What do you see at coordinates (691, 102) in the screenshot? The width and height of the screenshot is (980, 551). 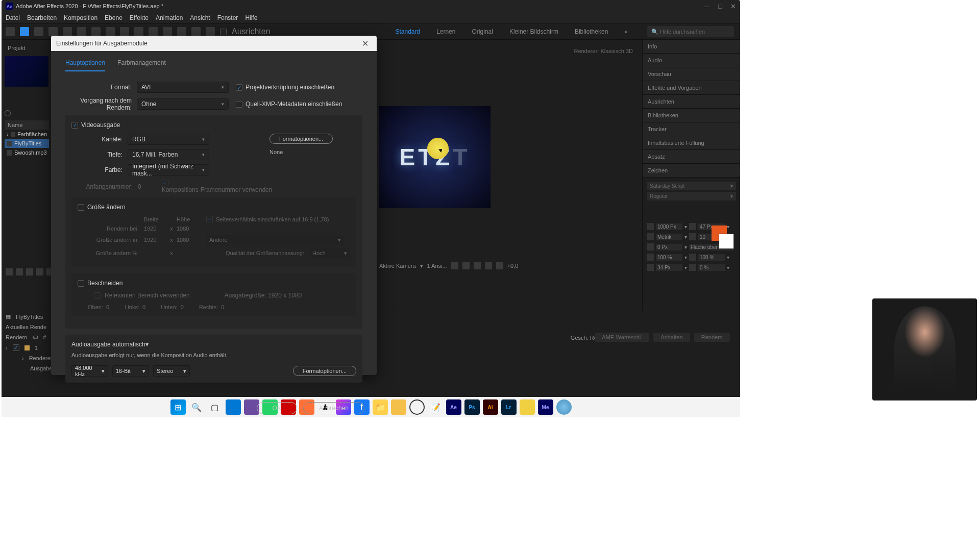 I see `panel-ausrichten: Ausrichten` at bounding box center [691, 102].